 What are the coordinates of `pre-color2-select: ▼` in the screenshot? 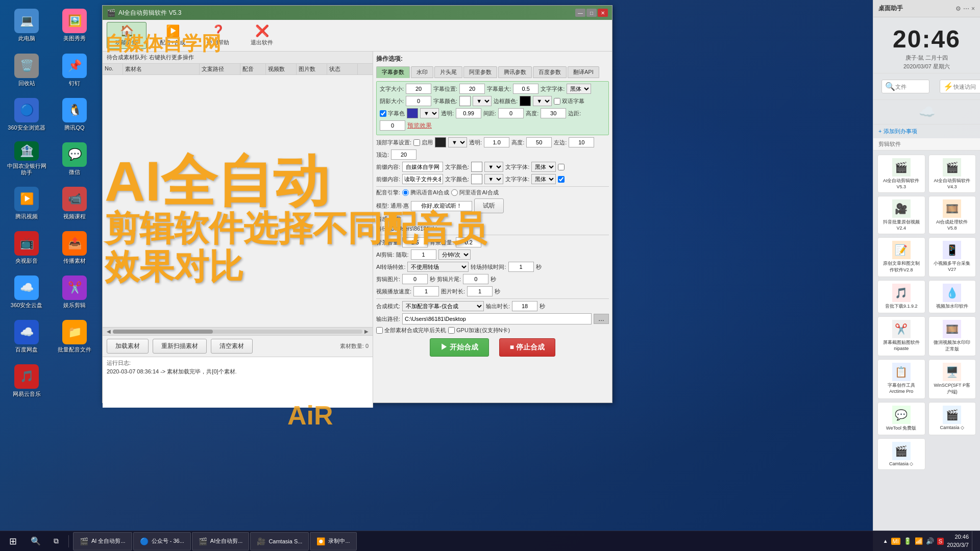 It's located at (494, 179).